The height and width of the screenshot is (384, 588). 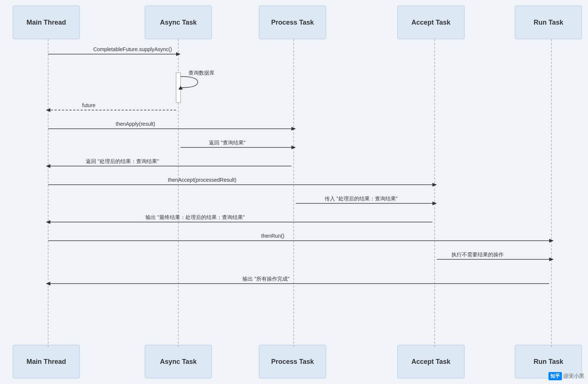 What do you see at coordinates (46, 362) in the screenshot?
I see `actor-main-thread-bottom: Main Thread` at bounding box center [46, 362].